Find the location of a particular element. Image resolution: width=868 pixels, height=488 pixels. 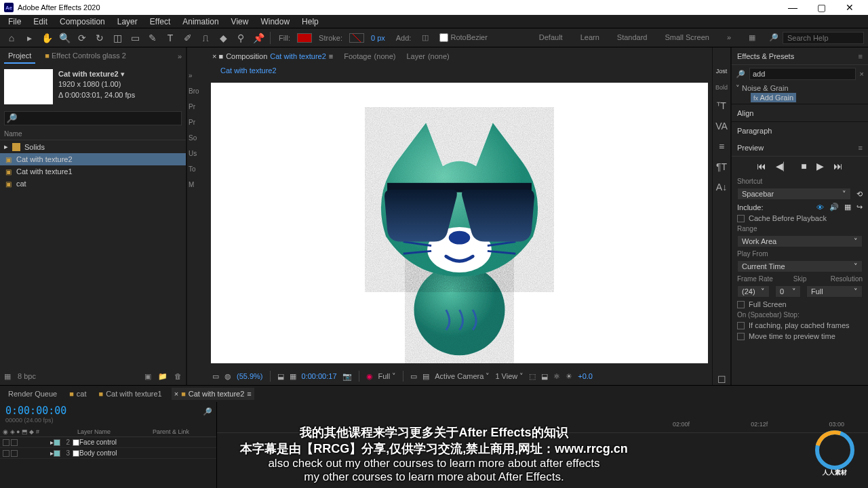

orbit-tool-icon: ⟳ is located at coordinates (82, 38).